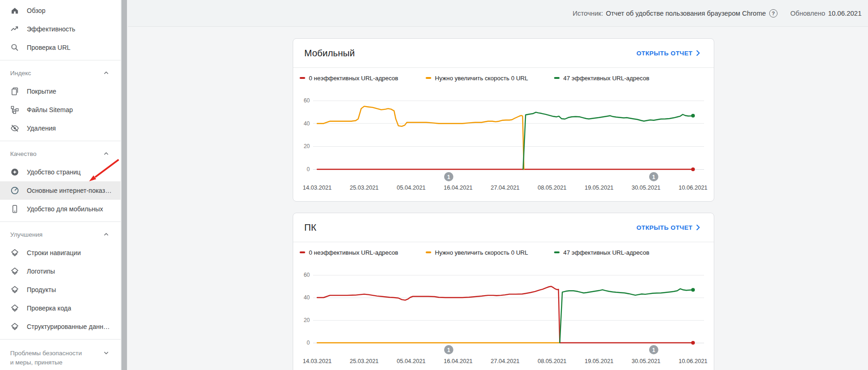  What do you see at coordinates (773, 13) in the screenshot?
I see `question-circle-icon: ?` at bounding box center [773, 13].